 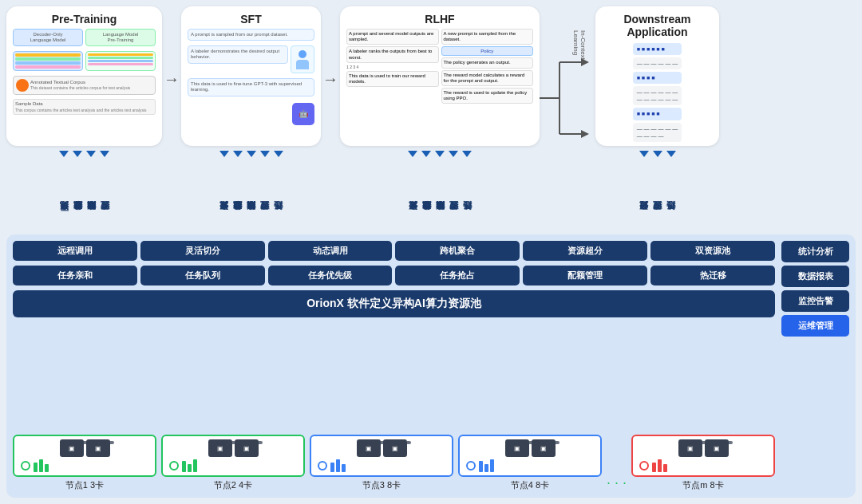 What do you see at coordinates (85, 85) in the screenshot?
I see `corpus-box: Annotated Textual CorpusThis dataset con…` at bounding box center [85, 85].